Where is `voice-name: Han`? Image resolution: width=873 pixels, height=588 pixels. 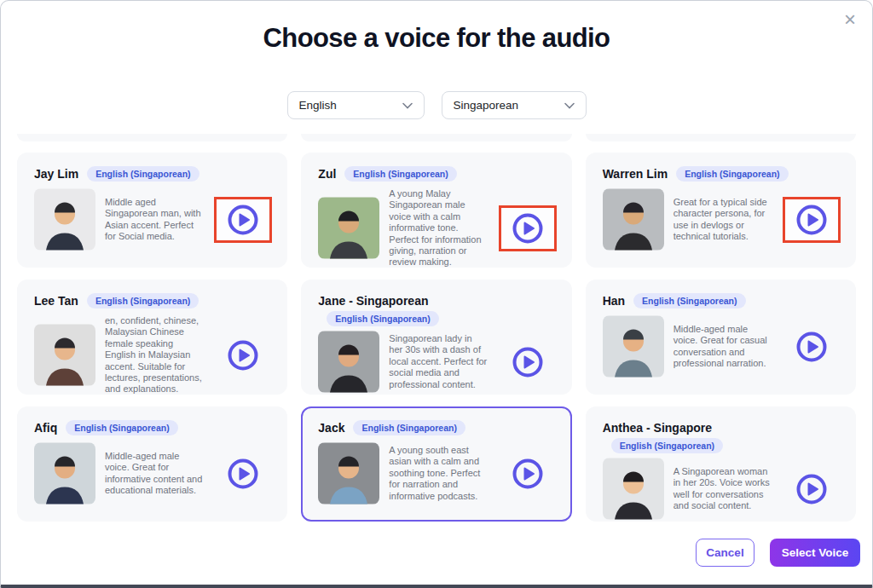 voice-name: Han is located at coordinates (614, 301).